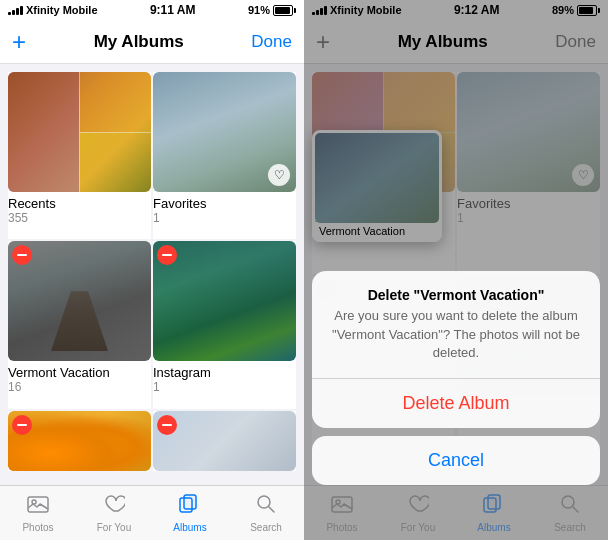  What do you see at coordinates (38, 513) in the screenshot?
I see `tab-photos-1: Photos` at bounding box center [38, 513].